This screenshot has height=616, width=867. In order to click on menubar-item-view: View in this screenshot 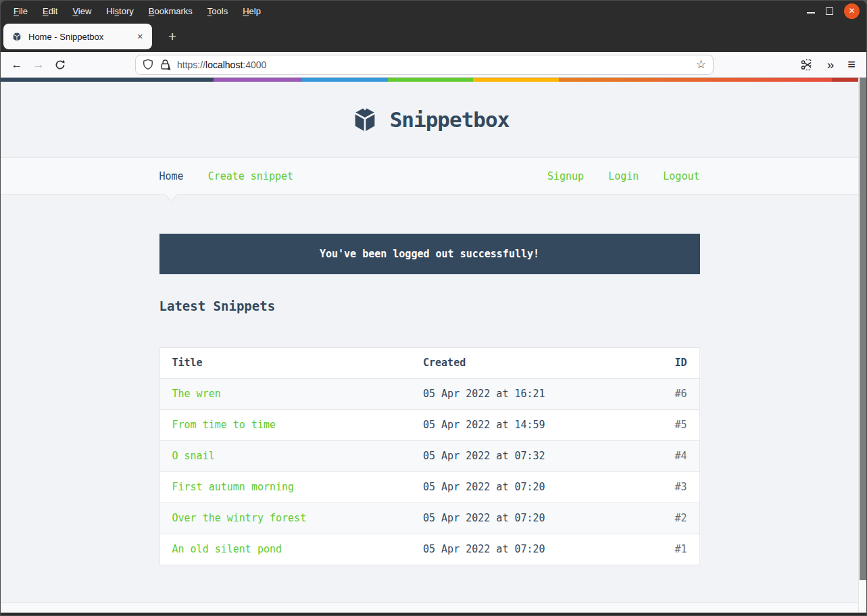, I will do `click(82, 11)`.